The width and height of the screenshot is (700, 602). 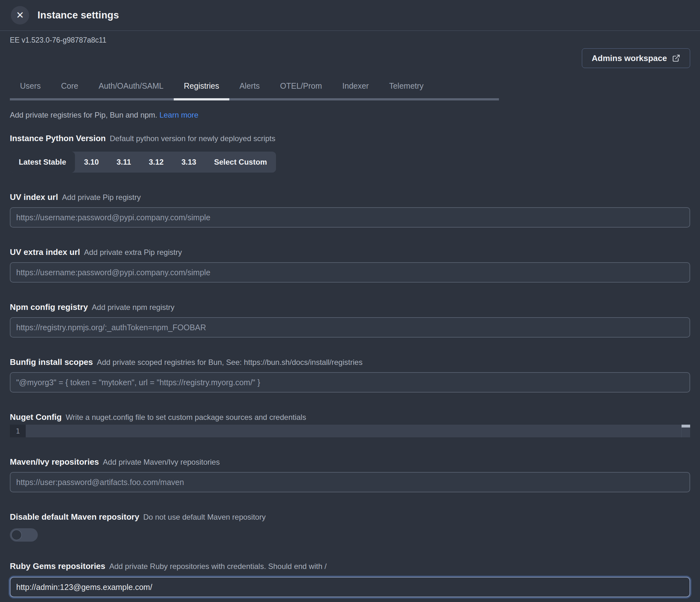 I want to click on toggle-knob, so click(x=17, y=535).